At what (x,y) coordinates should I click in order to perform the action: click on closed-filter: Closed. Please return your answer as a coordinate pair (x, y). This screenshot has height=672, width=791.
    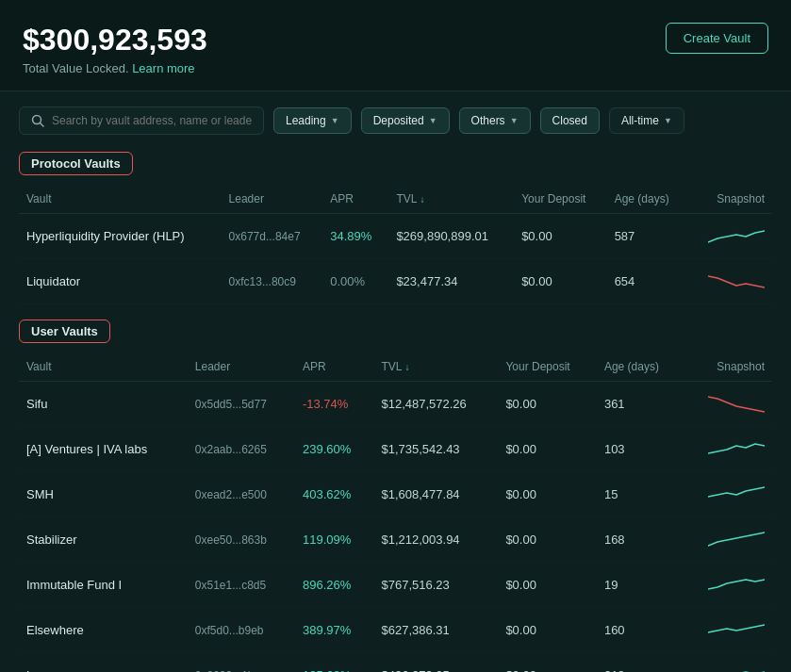
    Looking at the image, I should click on (569, 121).